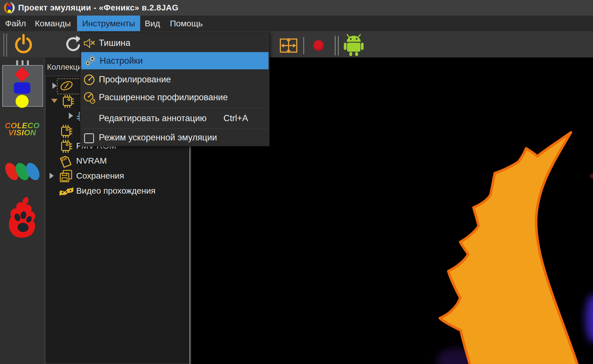 This screenshot has width=593, height=364. I want to click on sidebar-item-colecovision: COLECO VISION, so click(22, 129).